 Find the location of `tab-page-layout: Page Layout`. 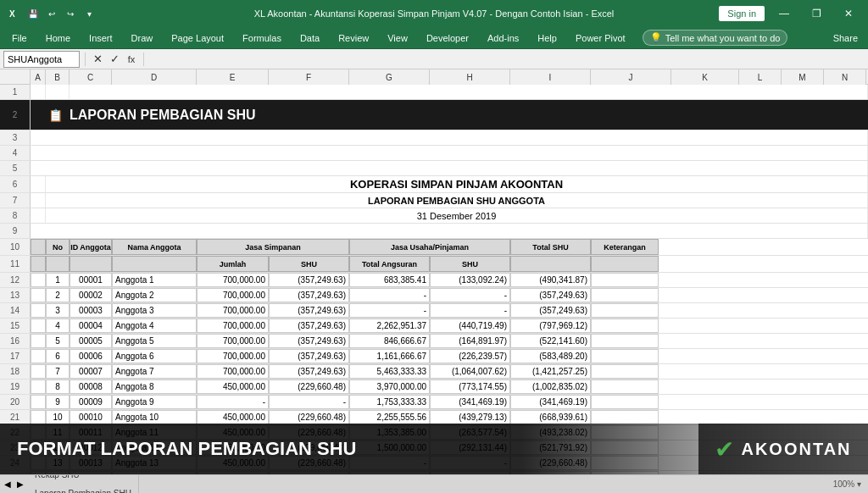

tab-page-layout: Page Layout is located at coordinates (198, 38).